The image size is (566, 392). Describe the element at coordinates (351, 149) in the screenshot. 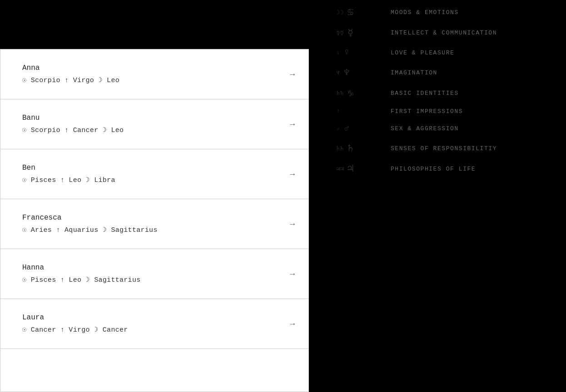

I see `sign-symbol: ♄` at that location.